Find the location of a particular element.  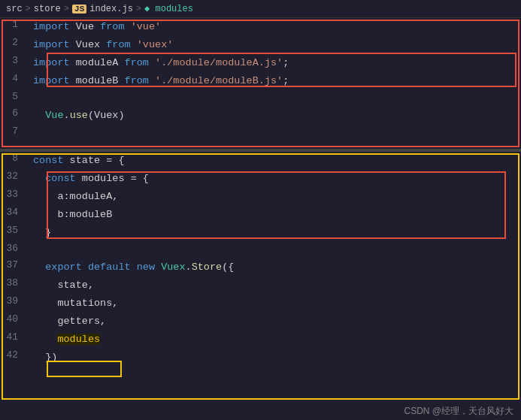

code-line-3: 3 import moduleA from './module/moduleA.… is located at coordinates (260, 63).